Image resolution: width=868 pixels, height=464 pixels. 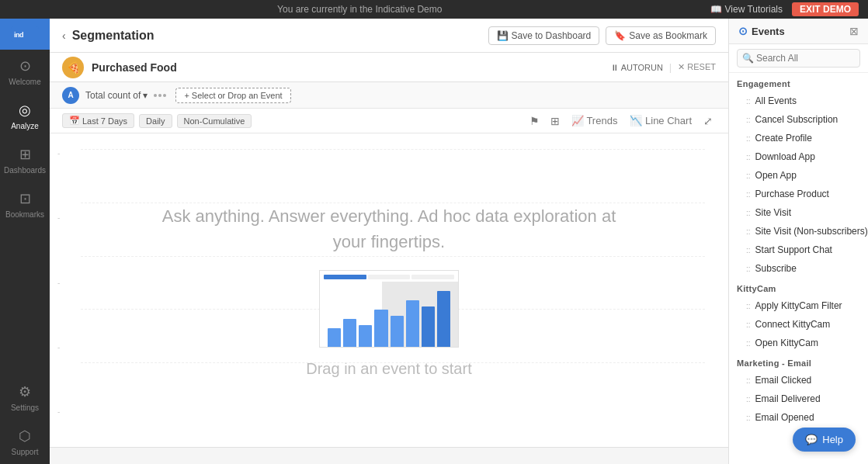 I want to click on chart-toolbar: 📅 Last 7 Days Daily Non-Cumulative ⚑ ⊞ 📈…, so click(x=389, y=121).